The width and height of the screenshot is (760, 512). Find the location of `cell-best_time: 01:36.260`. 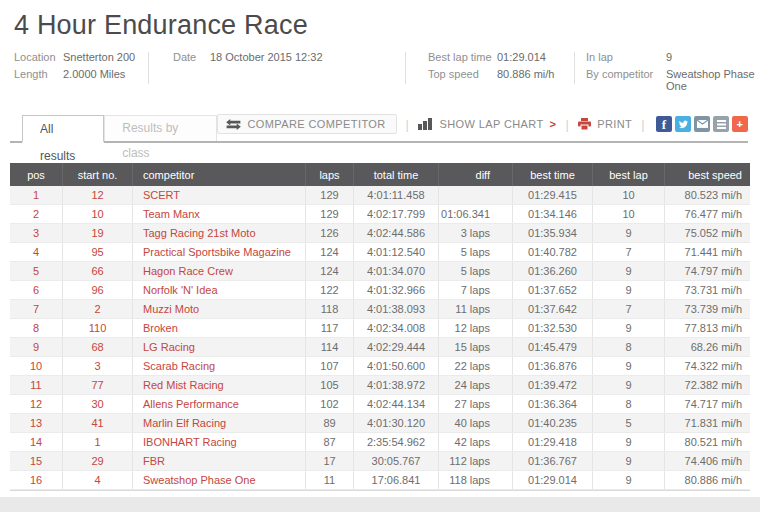

cell-best_time: 01:36.260 is located at coordinates (553, 271).